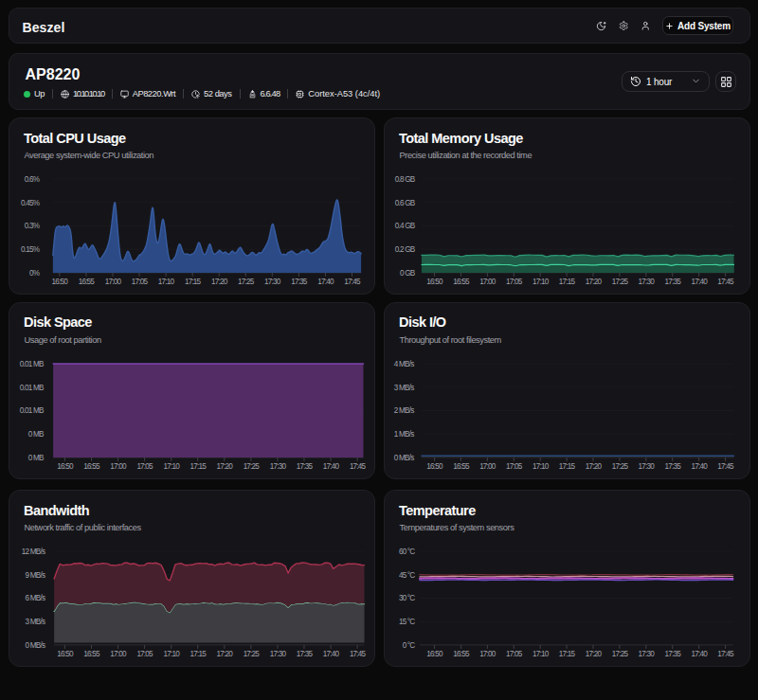  What do you see at coordinates (406, 250) in the screenshot?
I see `svg-text: 0.2 GB` at bounding box center [406, 250].